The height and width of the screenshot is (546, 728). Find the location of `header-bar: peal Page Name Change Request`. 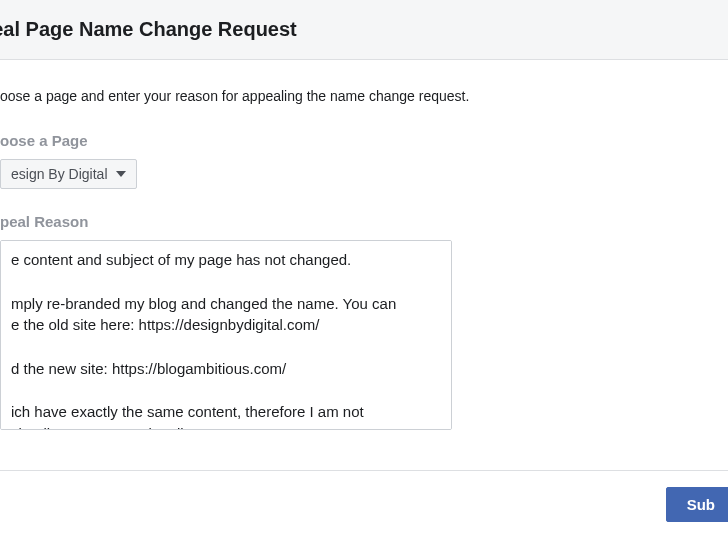

header-bar: peal Page Name Change Request is located at coordinates (364, 30).